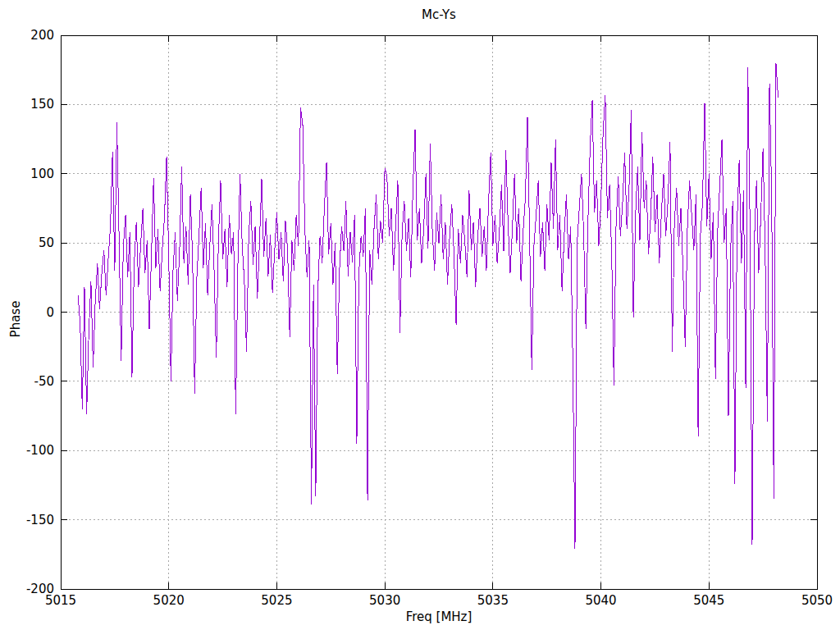 This screenshot has width=840, height=630. I want to click on x-tick-label: 5045, so click(709, 600).